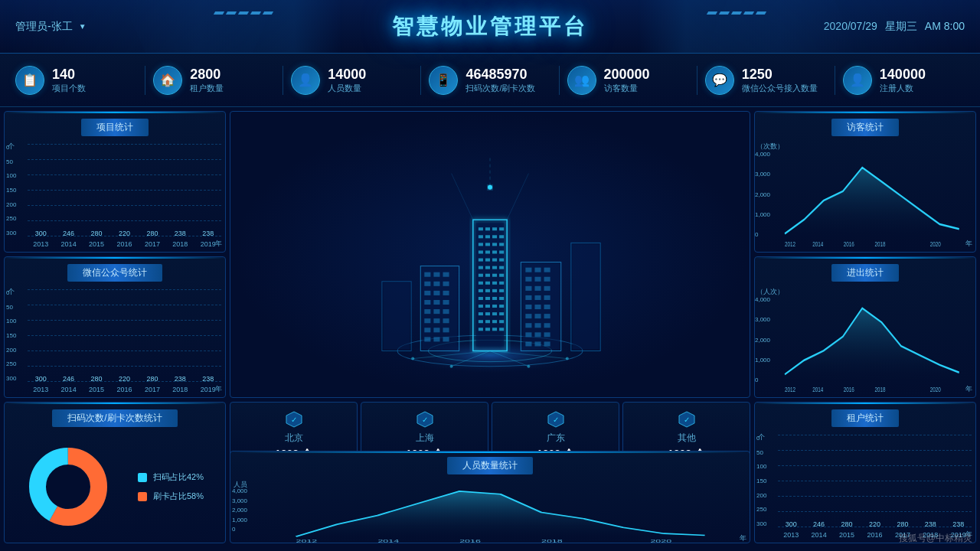 The image size is (980, 551). Describe the element at coordinates (152, 239) in the screenshot. I see `bar-group: 280 2017` at that location.